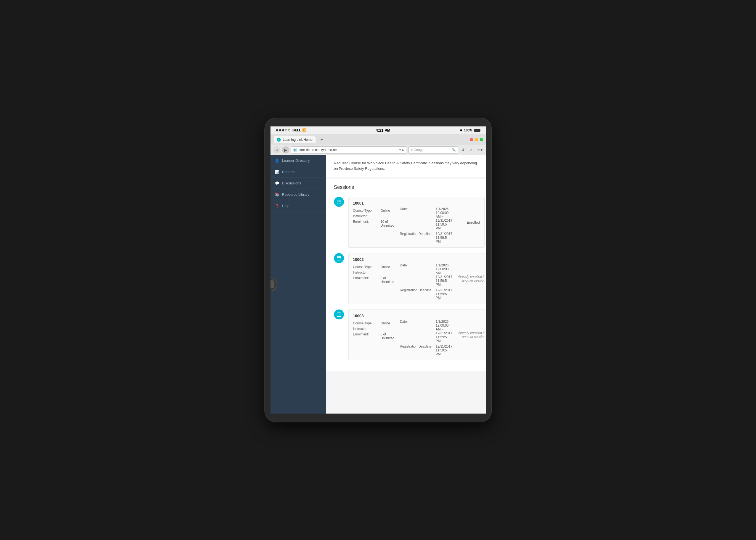 The image size is (756, 540). What do you see at coordinates (388, 337) in the screenshot?
I see `session-enrolment-value-3: 6 of Unlimited` at bounding box center [388, 337].